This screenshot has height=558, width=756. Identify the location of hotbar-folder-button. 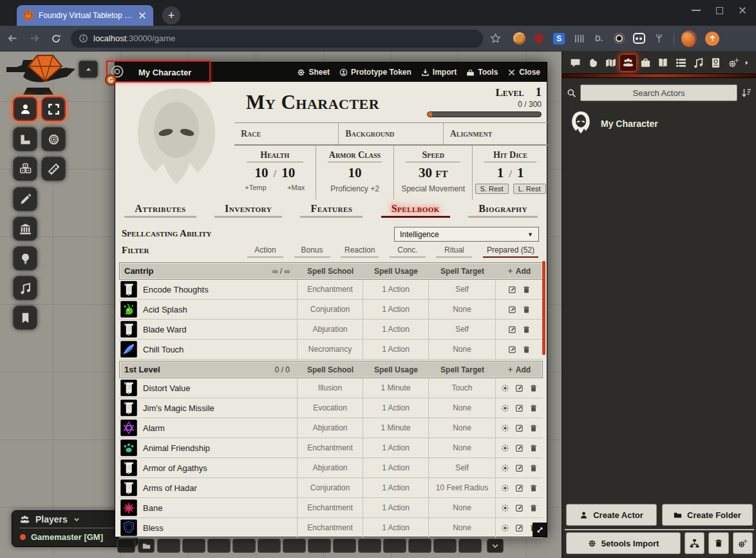
(146, 546).